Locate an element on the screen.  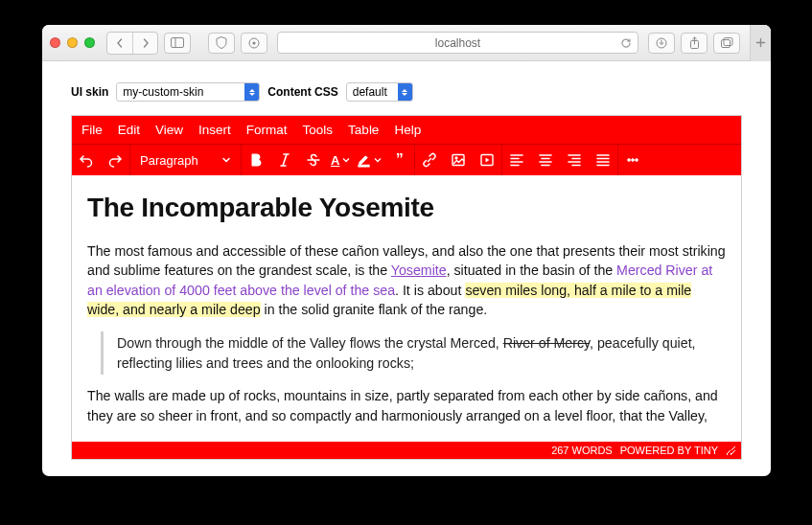
config-row: UI skin my-custom-skin Content CSS defau… is located at coordinates (406, 86).